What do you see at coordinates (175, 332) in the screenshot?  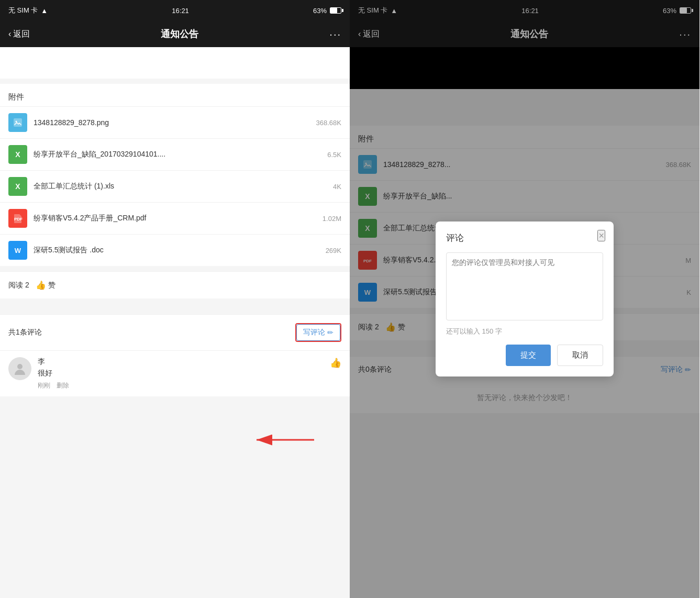 I see `comments-bar-left: 共1条评论 写评论 ✏` at bounding box center [175, 332].